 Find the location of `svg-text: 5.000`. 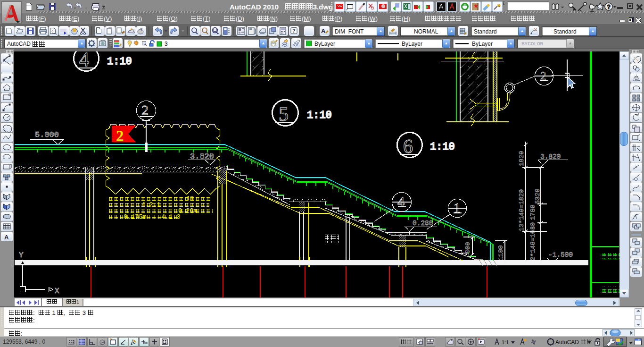

svg-text: 5.000 is located at coordinates (47, 135).